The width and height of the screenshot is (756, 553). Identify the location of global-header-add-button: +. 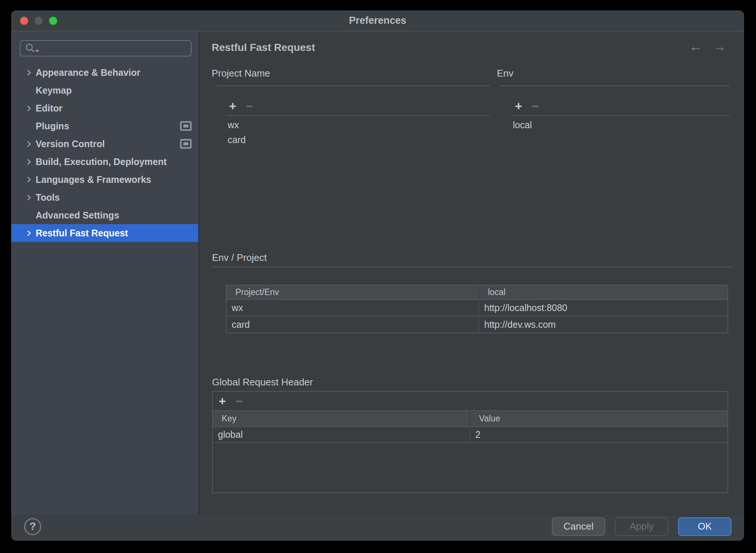
(222, 401).